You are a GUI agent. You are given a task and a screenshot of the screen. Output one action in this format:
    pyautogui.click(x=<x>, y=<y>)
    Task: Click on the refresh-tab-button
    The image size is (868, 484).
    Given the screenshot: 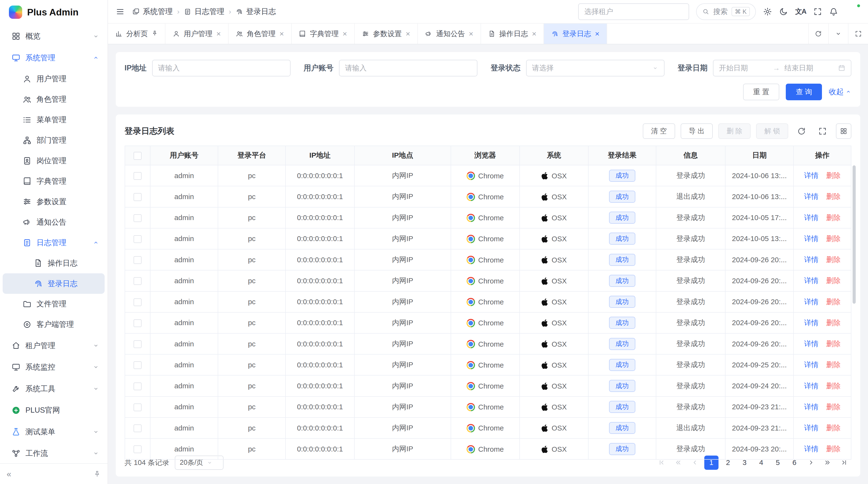 What is the action you would take?
    pyautogui.click(x=818, y=34)
    